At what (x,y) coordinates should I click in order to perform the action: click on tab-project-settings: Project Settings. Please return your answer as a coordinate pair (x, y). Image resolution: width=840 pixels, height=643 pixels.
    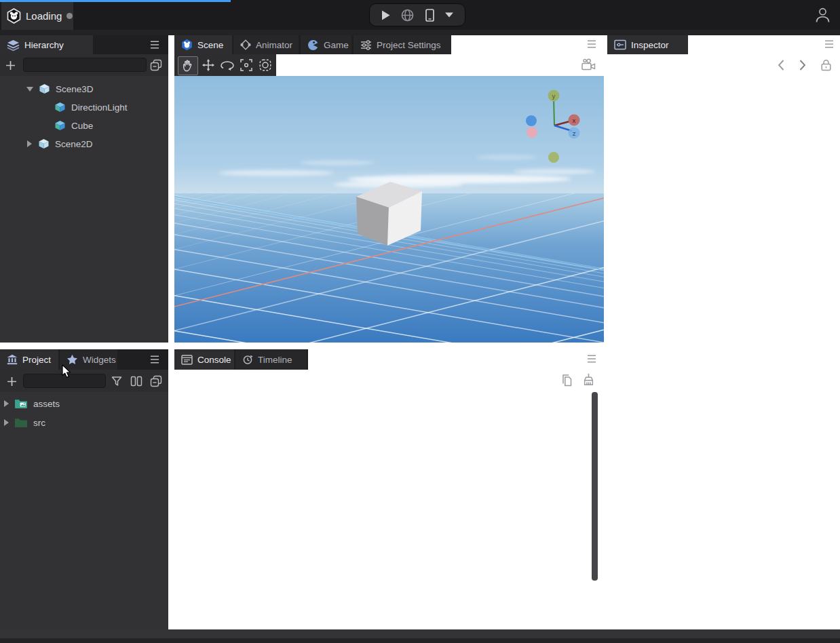
    Looking at the image, I should click on (402, 45).